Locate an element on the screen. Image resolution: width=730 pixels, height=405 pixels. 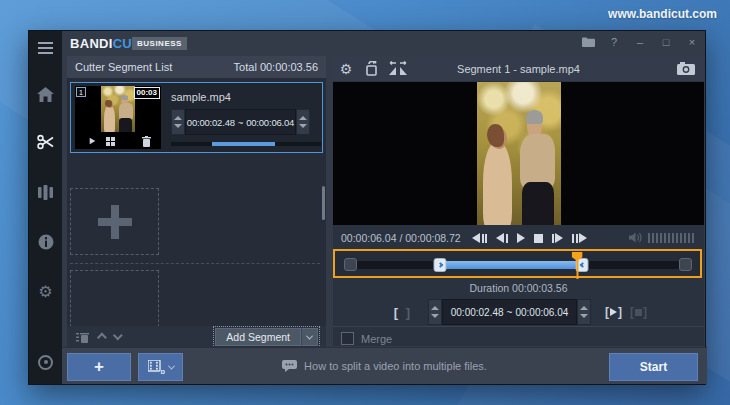
timeline-right-end is located at coordinates (686, 264).